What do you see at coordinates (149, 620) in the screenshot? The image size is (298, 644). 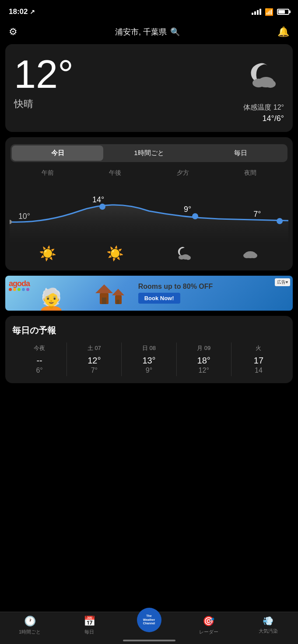 I see `weather-channel-button: TheWeatherChannel` at bounding box center [149, 620].